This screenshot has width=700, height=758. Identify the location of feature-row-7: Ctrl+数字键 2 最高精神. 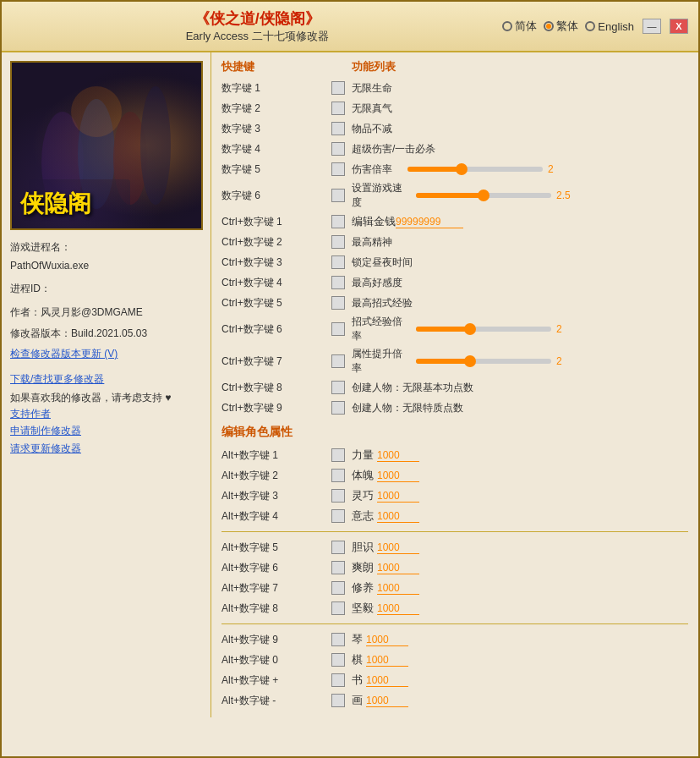
(455, 242).